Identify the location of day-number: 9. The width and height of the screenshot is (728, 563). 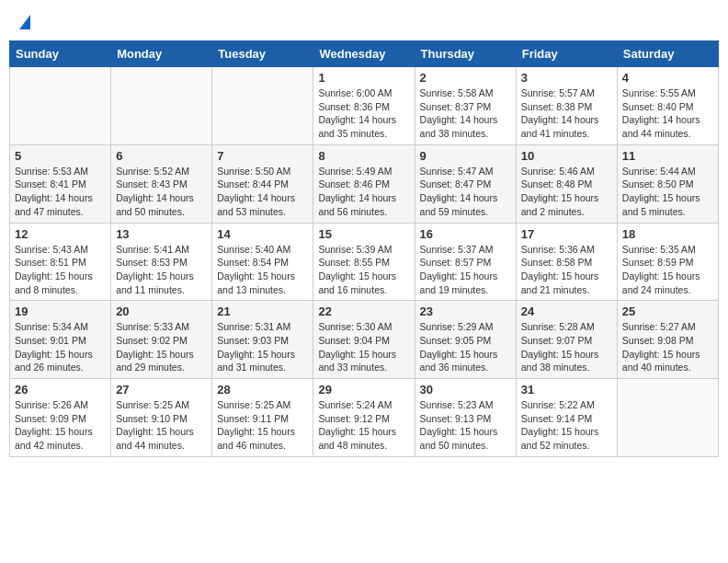
(465, 156).